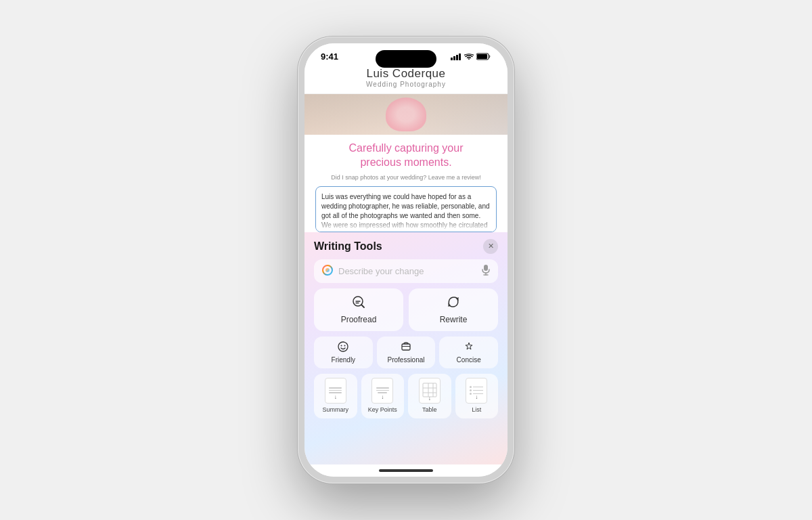 The width and height of the screenshot is (812, 520). What do you see at coordinates (359, 320) in the screenshot?
I see `proofread-label: Proofread` at bounding box center [359, 320].